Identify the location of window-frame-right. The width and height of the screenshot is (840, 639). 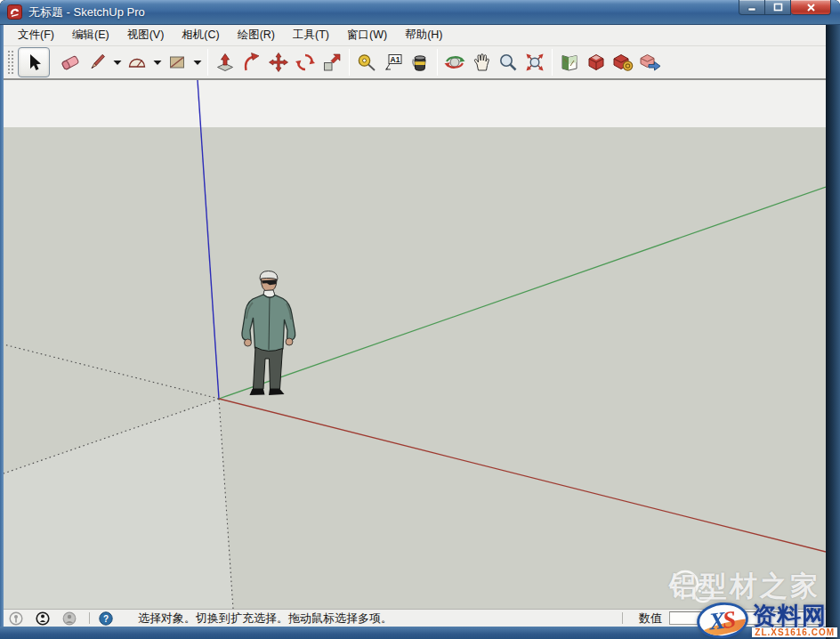
(833, 332).